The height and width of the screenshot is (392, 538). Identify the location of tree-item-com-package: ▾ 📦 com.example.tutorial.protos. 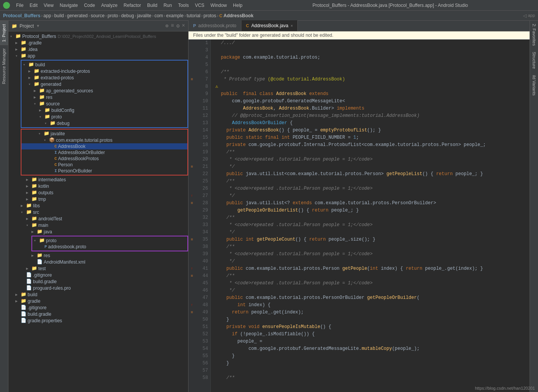
(104, 140).